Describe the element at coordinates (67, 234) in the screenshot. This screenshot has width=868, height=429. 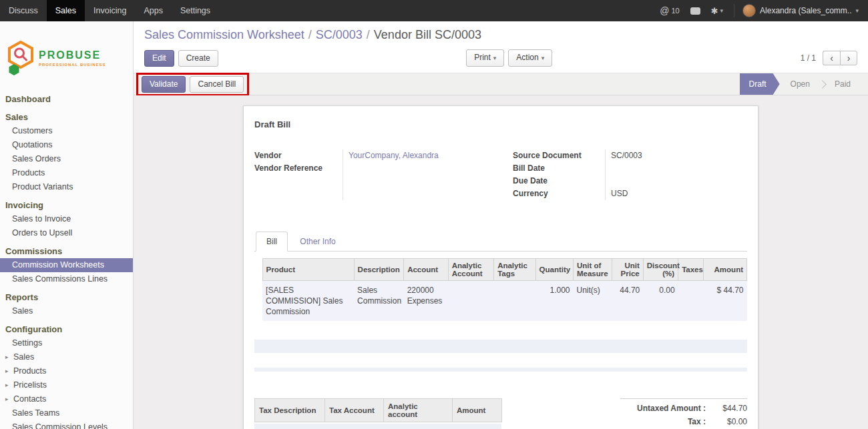
I see `sidebar-item-orders-to-upsell: Orders to Upsell` at that location.